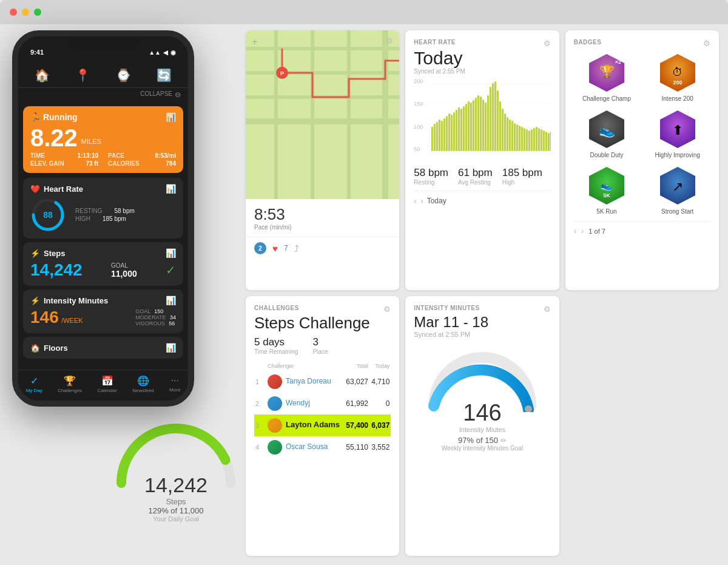 This screenshot has width=728, height=565. Describe the element at coordinates (482, 426) in the screenshot. I see `intensity-gauge-val: 146 Intensity Miutes 97% of 150 ✏ Weekly…` at that location.